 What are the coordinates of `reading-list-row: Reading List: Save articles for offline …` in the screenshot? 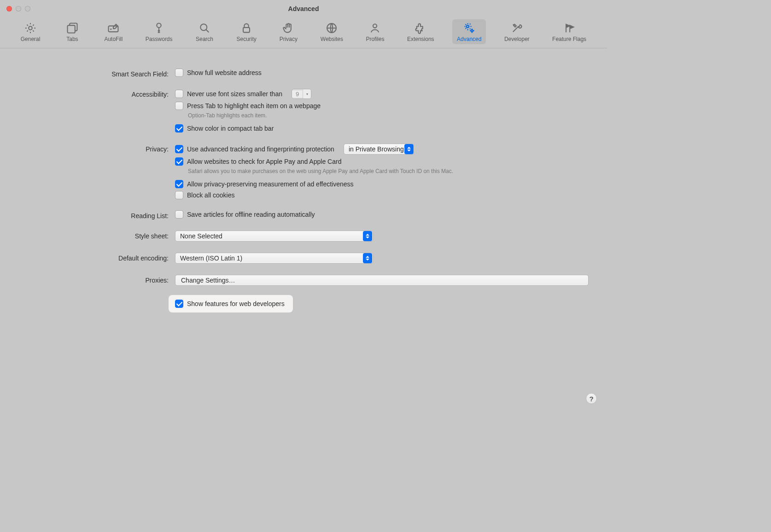 It's located at (304, 215).